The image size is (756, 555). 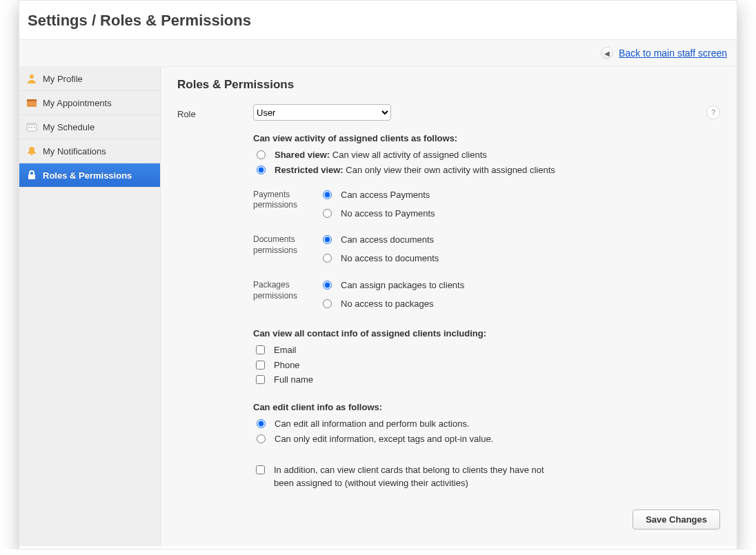 I want to click on save-button: Save Changes, so click(x=676, y=520).